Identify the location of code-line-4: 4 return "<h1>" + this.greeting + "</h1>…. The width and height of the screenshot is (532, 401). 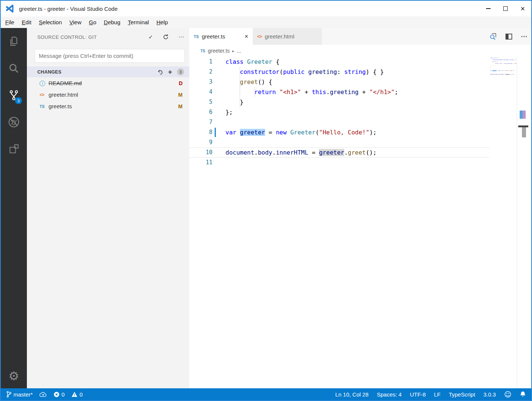
(339, 92).